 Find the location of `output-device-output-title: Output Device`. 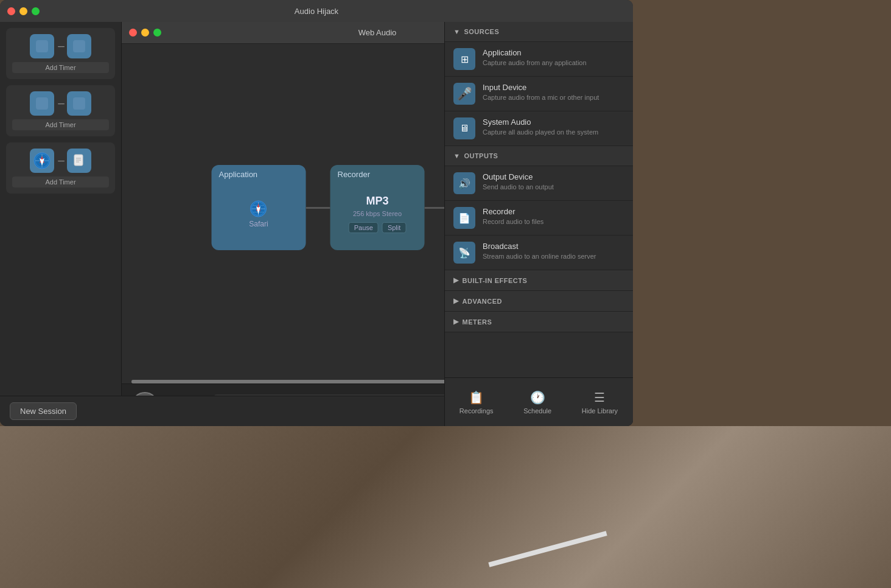

output-device-output-title: Output Device is located at coordinates (554, 177).